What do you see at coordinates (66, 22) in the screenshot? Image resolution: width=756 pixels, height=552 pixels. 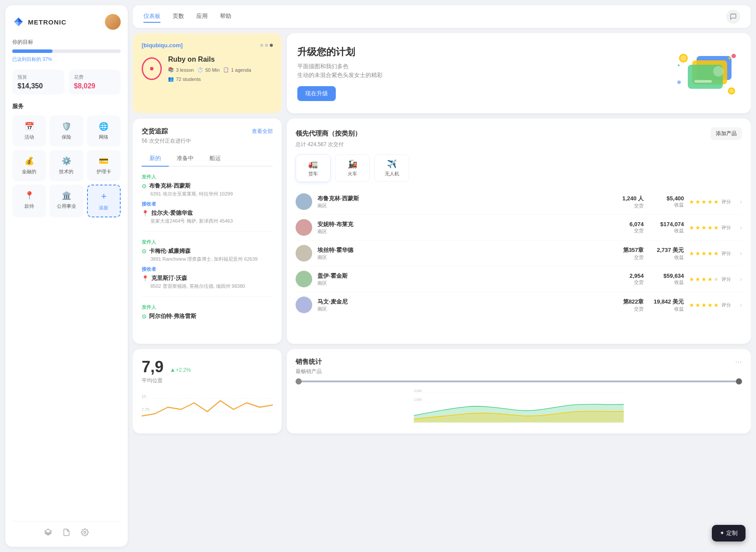 I see `sidebar-header: METRONIC` at bounding box center [66, 22].